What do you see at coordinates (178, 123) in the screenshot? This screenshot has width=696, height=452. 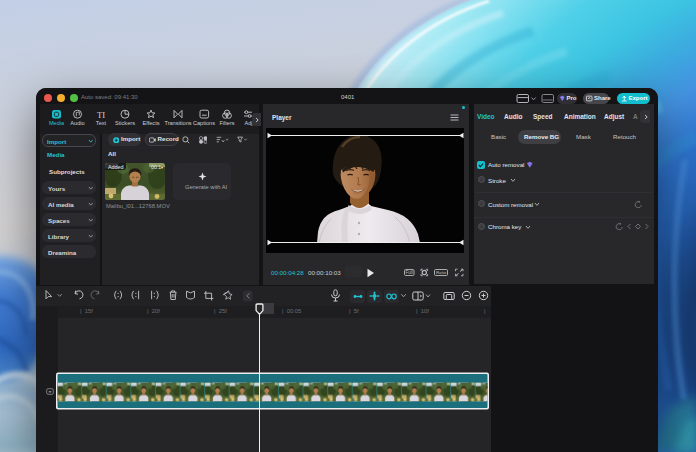 I see `svg-text: Transitions` at bounding box center [178, 123].